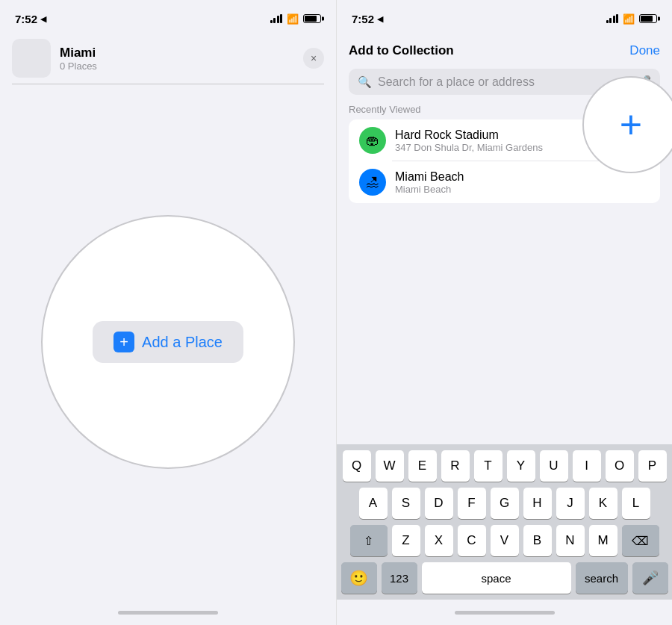  What do you see at coordinates (402, 51) in the screenshot?
I see `add-collection-title: Add to Collection` at bounding box center [402, 51].